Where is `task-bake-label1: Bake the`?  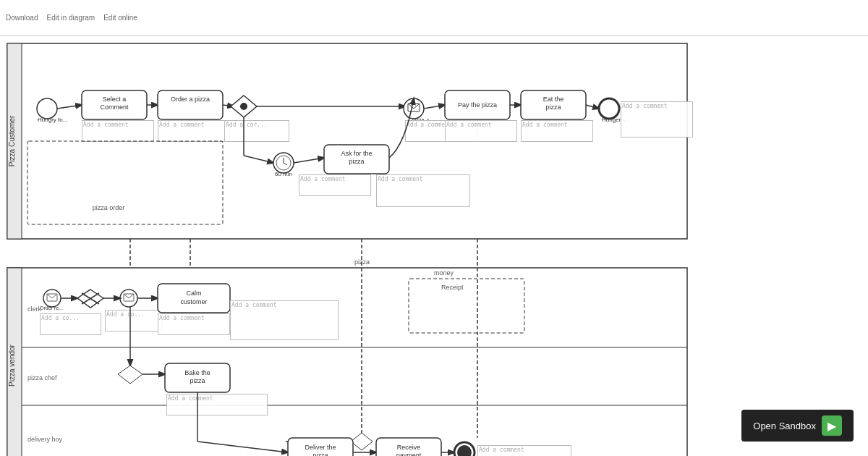
task-bake-label1: Bake the is located at coordinates (197, 373).